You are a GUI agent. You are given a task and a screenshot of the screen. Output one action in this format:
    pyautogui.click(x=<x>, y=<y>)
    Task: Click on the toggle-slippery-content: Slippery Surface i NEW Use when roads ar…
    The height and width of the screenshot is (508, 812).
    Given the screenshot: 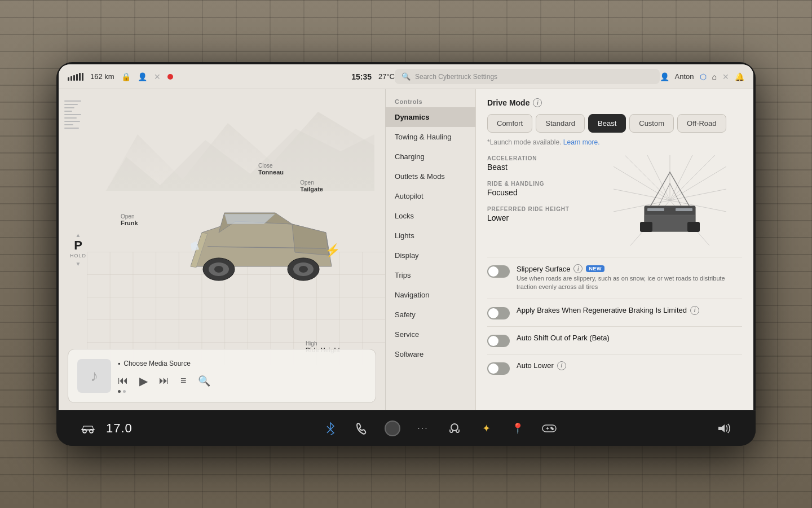 What is the action you would take?
    pyautogui.click(x=629, y=278)
    